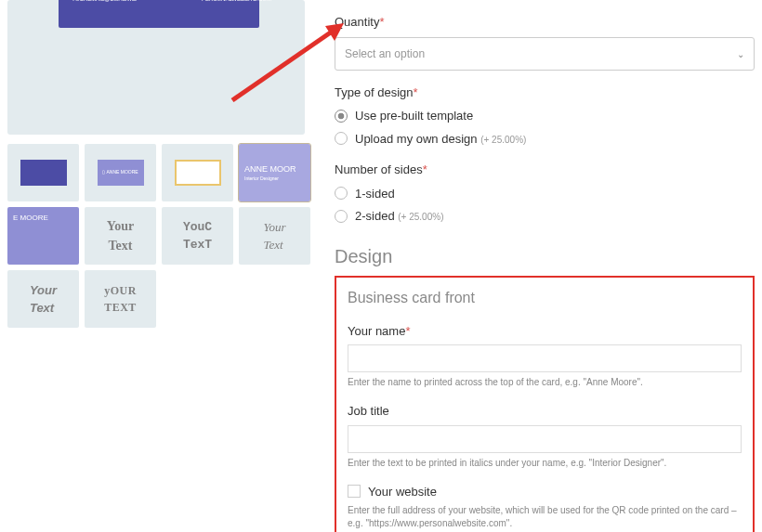  What do you see at coordinates (402, 492) in the screenshot?
I see `website-label: Your website` at bounding box center [402, 492].